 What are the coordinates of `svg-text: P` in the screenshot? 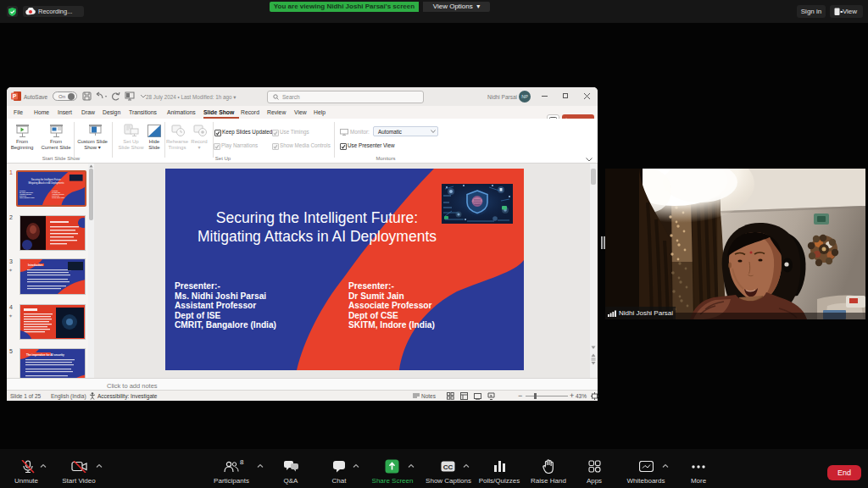 It's located at (15, 97).